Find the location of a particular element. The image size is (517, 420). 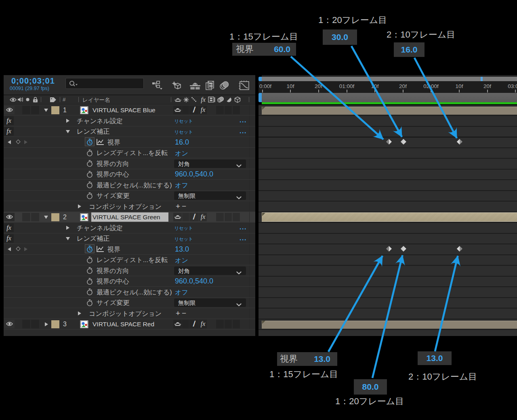

property-value: オフ is located at coordinates (182, 186).